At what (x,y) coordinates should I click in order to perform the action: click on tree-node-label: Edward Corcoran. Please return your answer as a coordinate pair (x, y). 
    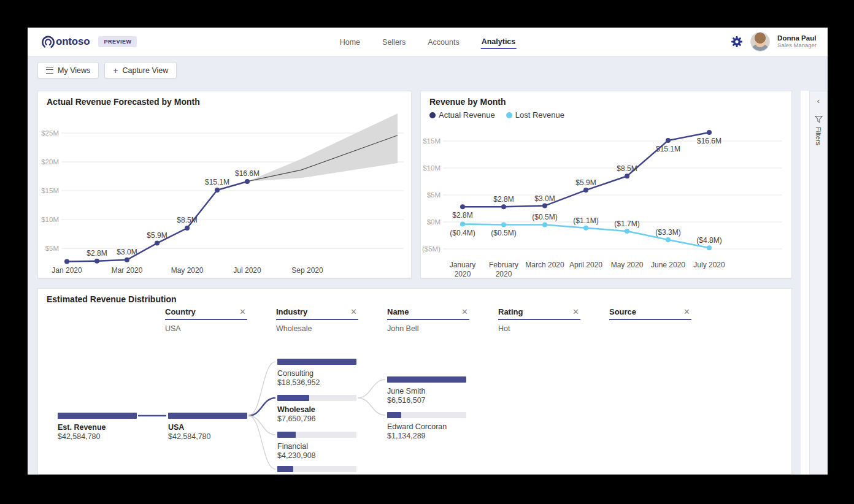
    Looking at the image, I should click on (427, 427).